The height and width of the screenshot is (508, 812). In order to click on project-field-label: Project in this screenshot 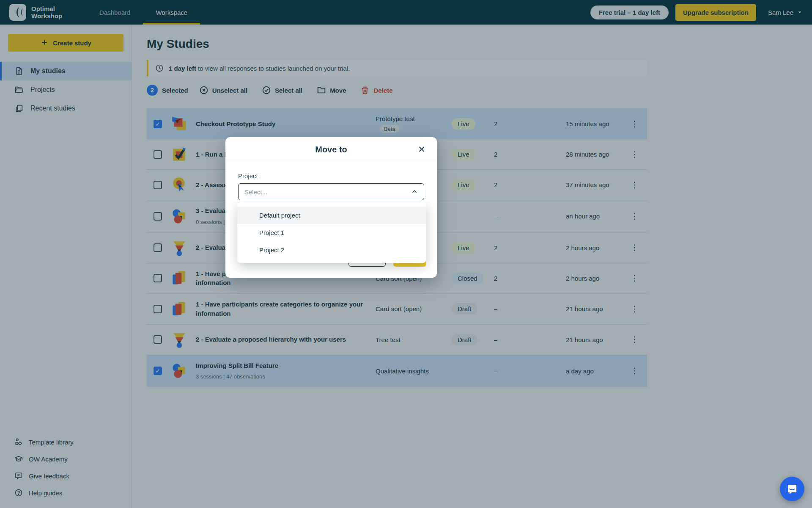, I will do `click(331, 176)`.